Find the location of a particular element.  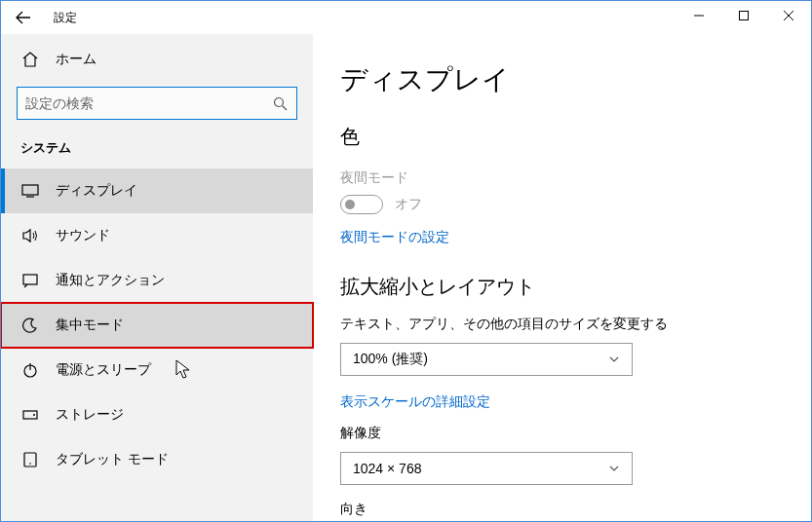

search-input is located at coordinates (148, 103).